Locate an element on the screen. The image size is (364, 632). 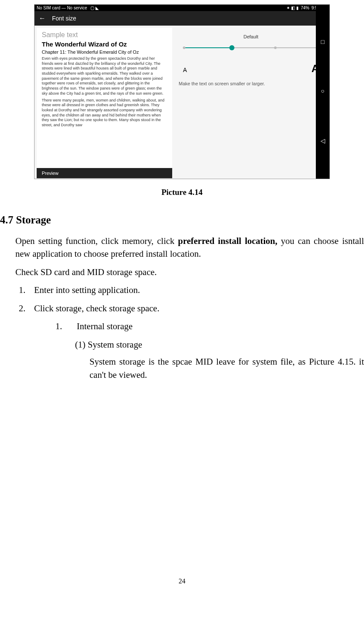
chapter-title: Chapter 11: The Wonderful Emerald City o… is located at coordinates (104, 53).